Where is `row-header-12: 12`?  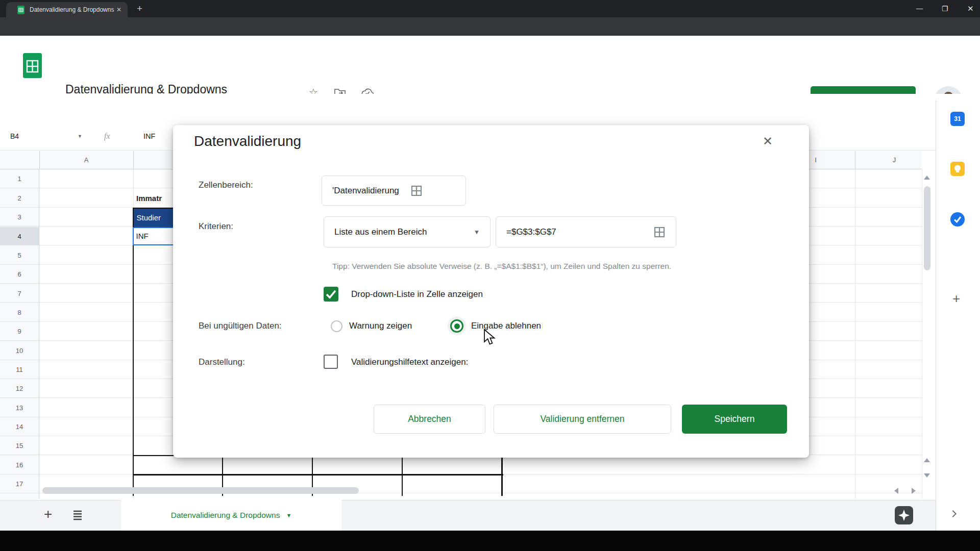
row-header-12: 12 is located at coordinates (19, 389).